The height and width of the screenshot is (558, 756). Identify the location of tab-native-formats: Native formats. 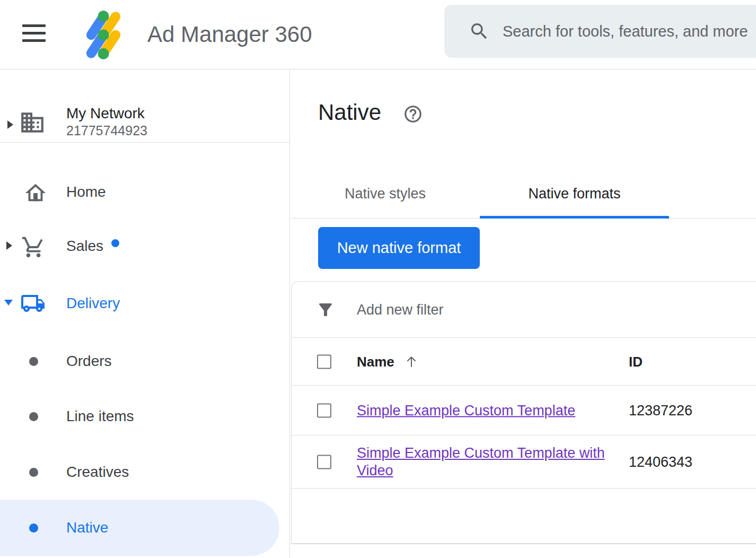
(575, 194).